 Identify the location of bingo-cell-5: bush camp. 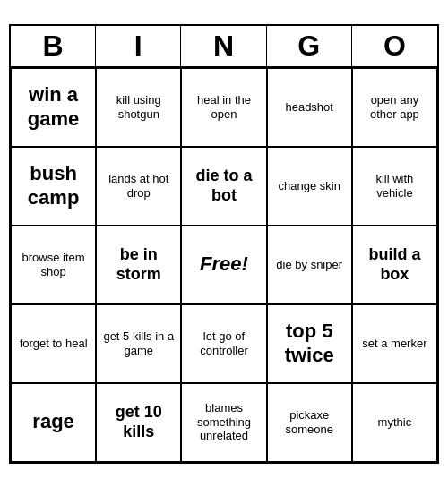
(54, 186).